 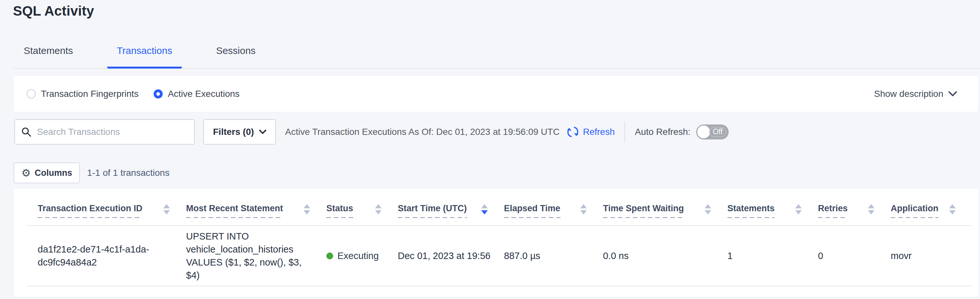 What do you see at coordinates (90, 94) in the screenshot?
I see `radio-label: Transaction Fingerprints` at bounding box center [90, 94].